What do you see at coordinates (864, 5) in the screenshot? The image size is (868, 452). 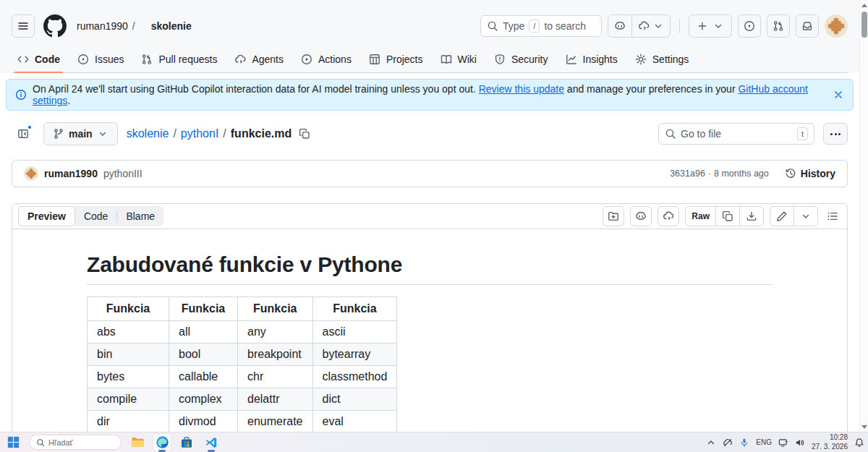 I see `scrollbar-up-arrow` at bounding box center [864, 5].